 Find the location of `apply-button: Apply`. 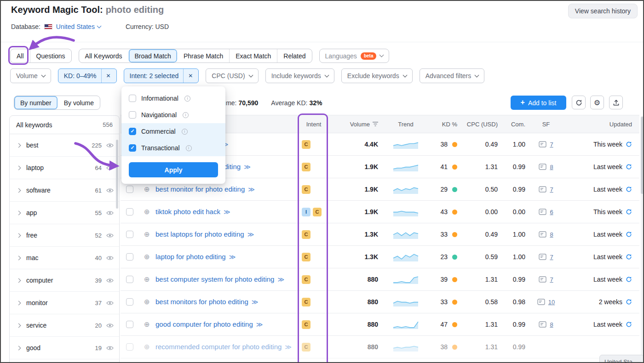

apply-button: Apply is located at coordinates (173, 170).